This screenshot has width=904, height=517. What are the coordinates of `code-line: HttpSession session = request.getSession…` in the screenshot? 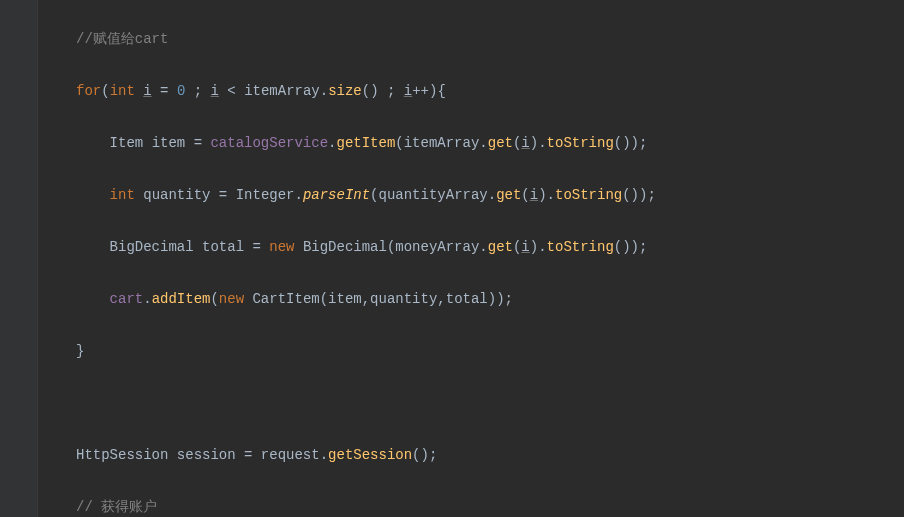 It's located at (490, 455).